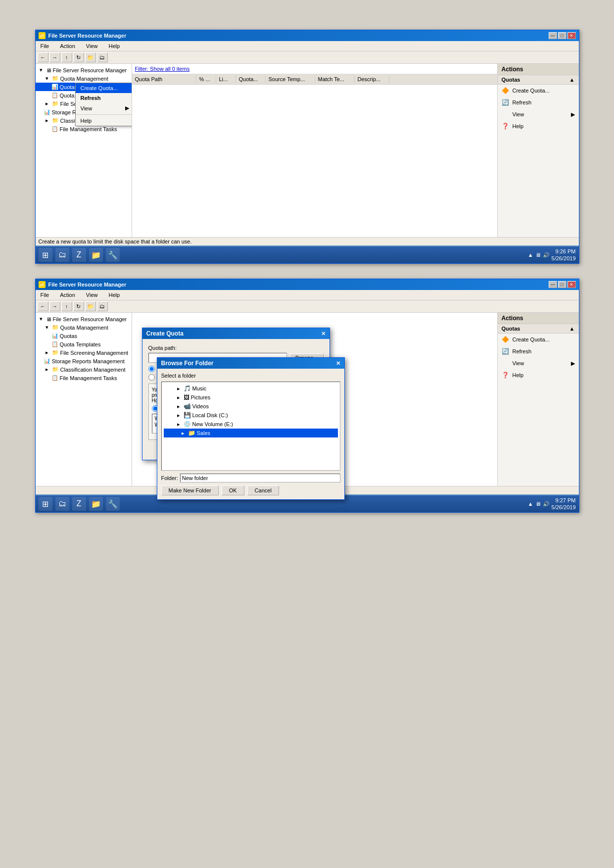  I want to click on toolbar-2: ← → ↑ ↻ 📁 🗂, so click(307, 307).